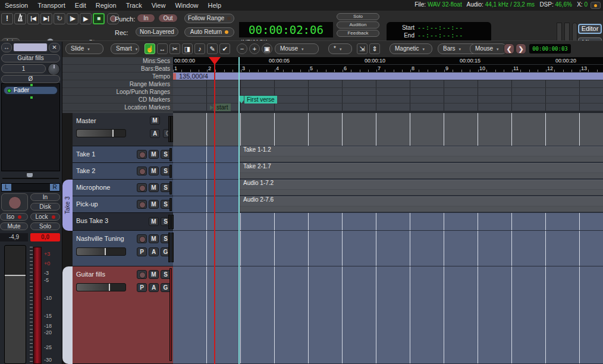 This screenshot has width=603, height=364. Describe the element at coordinates (20, 19) in the screenshot. I see `metronome-button` at that location.